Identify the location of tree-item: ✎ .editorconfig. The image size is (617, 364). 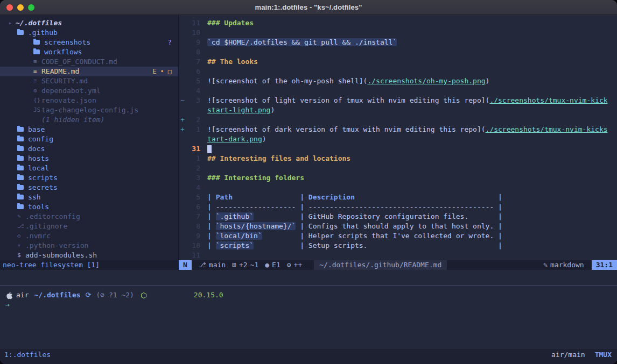
(89, 217).